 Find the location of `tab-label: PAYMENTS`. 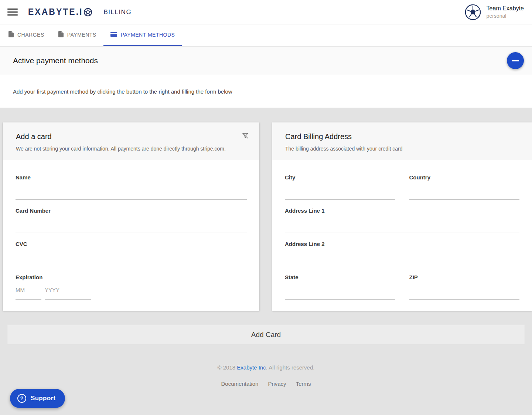

tab-label: PAYMENTS is located at coordinates (82, 35).